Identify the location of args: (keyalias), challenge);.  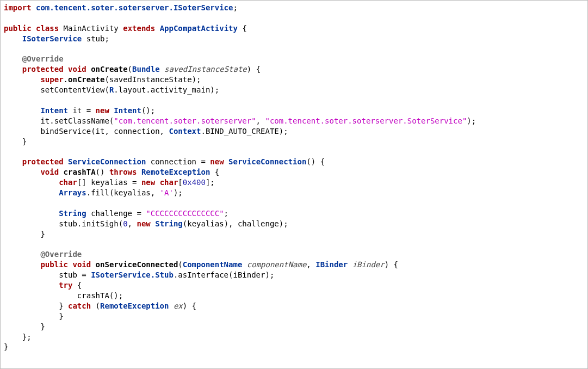
(236, 224).